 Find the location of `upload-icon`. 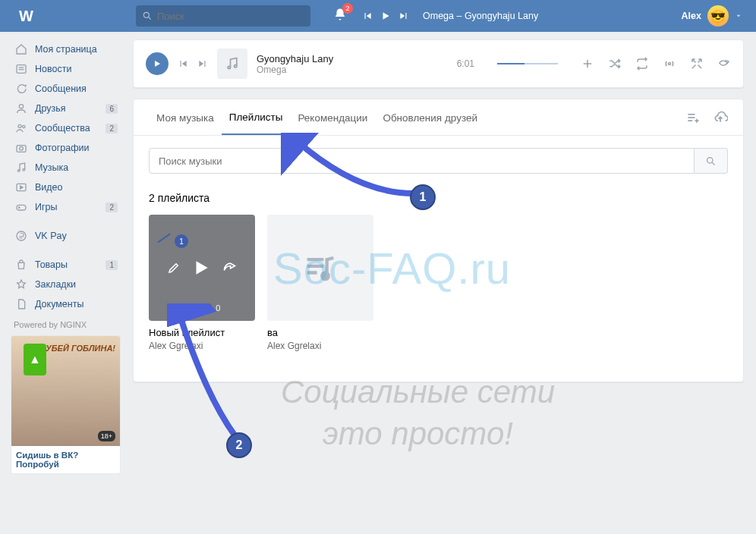

upload-icon is located at coordinates (720, 118).